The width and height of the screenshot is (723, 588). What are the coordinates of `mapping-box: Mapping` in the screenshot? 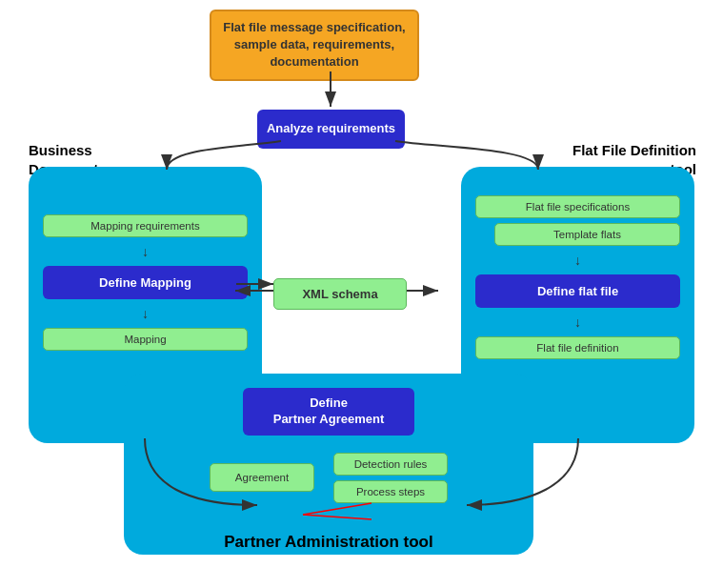 It's located at (145, 339).